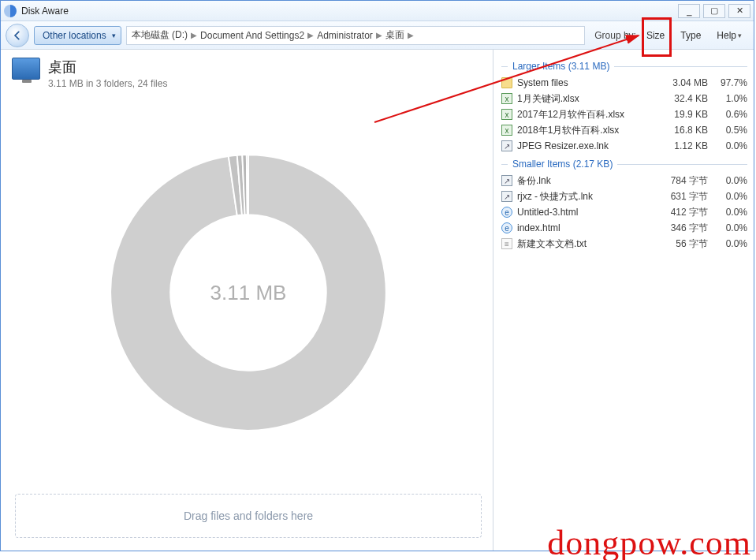 The width and height of the screenshot is (756, 560). I want to click on file-percent: 0.5%, so click(730, 130).